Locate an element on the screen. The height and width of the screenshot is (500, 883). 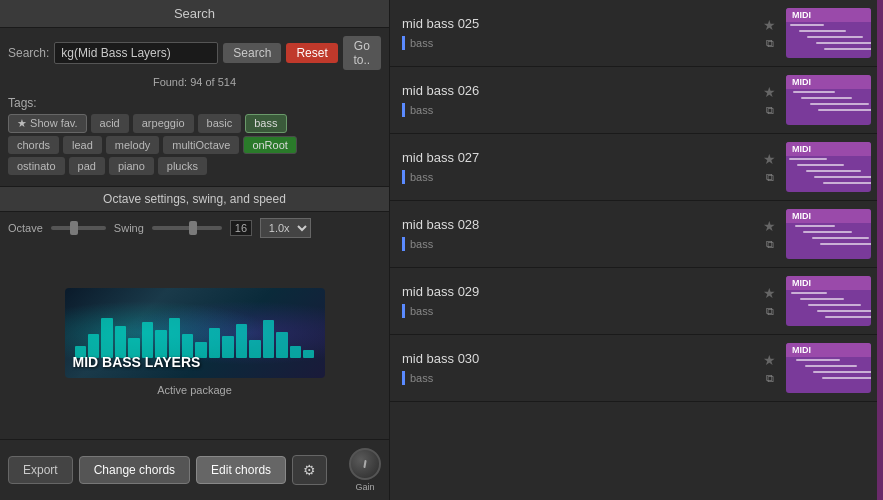
search-label: Search: is located at coordinates (28, 53).